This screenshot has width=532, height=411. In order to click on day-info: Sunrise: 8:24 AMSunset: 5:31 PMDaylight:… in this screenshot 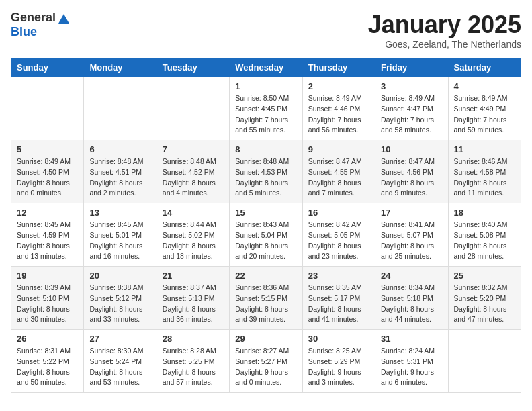, I will do `click(408, 367)`.